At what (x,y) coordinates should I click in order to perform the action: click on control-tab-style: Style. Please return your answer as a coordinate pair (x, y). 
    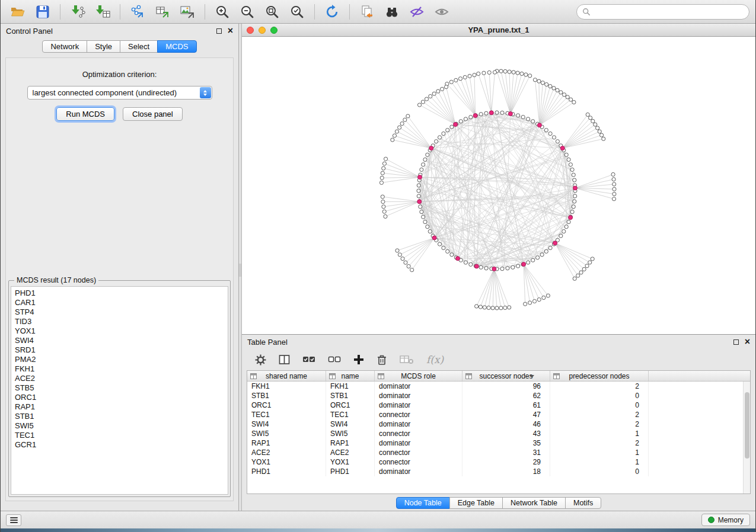
    Looking at the image, I should click on (103, 46).